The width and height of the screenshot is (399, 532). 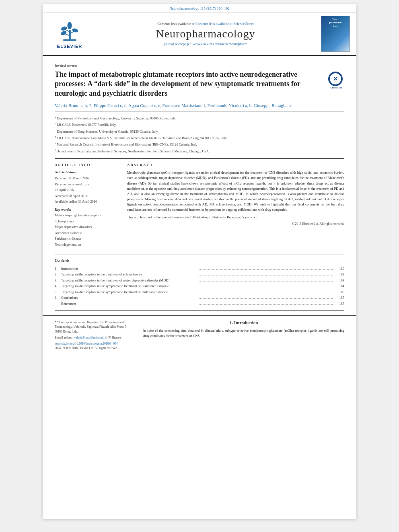 I want to click on keywords-list: Metabotropic glutamate receptorsSchizoph…, so click(x=87, y=230).